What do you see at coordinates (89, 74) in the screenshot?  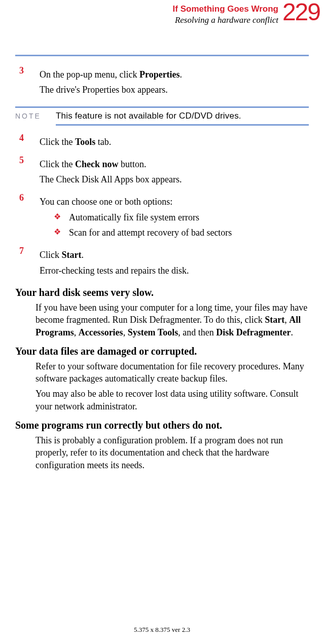 I see `text: On the pop-up menu, click` at bounding box center [89, 74].